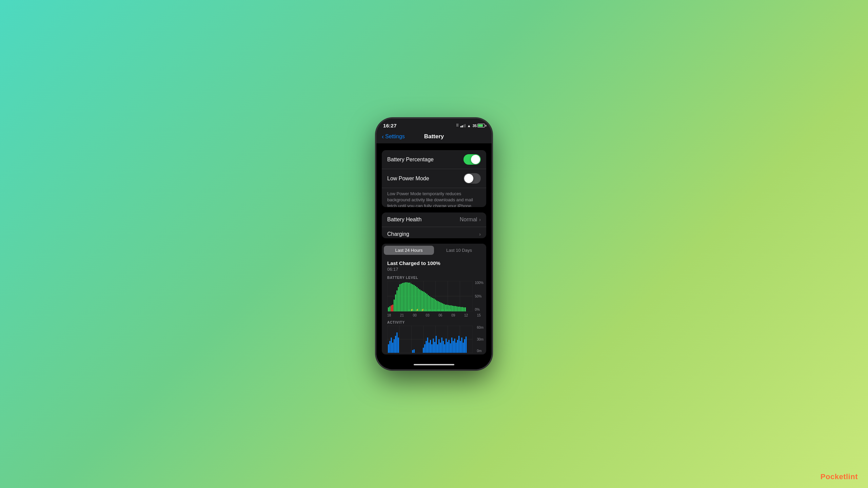 The image size is (868, 488). What do you see at coordinates (480, 339) in the screenshot?
I see `activity-chart-y-labels: 60m 30m 0m` at bounding box center [480, 339].